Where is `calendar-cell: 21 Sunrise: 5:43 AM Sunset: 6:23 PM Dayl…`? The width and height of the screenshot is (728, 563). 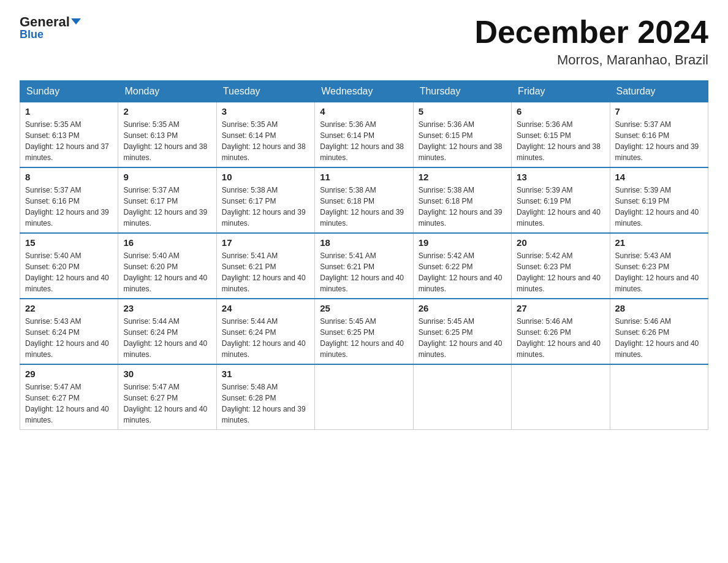 calendar-cell: 21 Sunrise: 5:43 AM Sunset: 6:23 PM Dayl… is located at coordinates (659, 266).